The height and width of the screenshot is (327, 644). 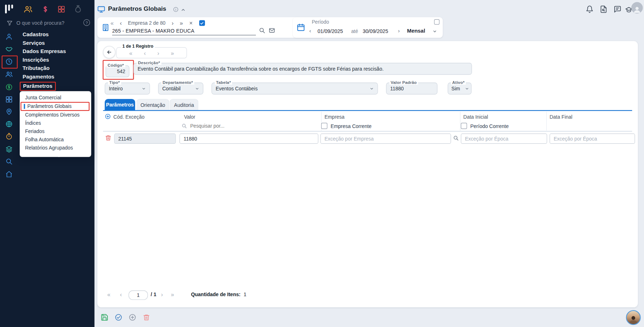 I want to click on modules-grid-rail-icon, so click(x=9, y=100).